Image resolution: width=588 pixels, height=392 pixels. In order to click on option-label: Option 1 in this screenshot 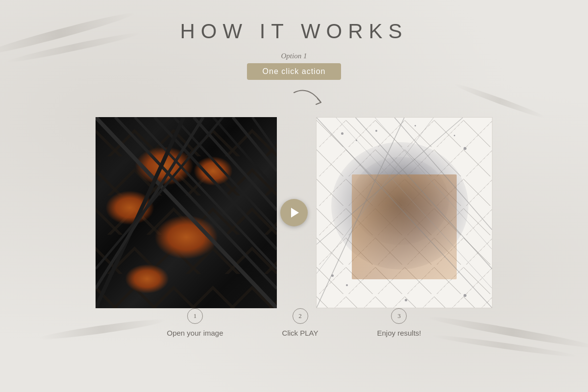, I will do `click(294, 56)`.